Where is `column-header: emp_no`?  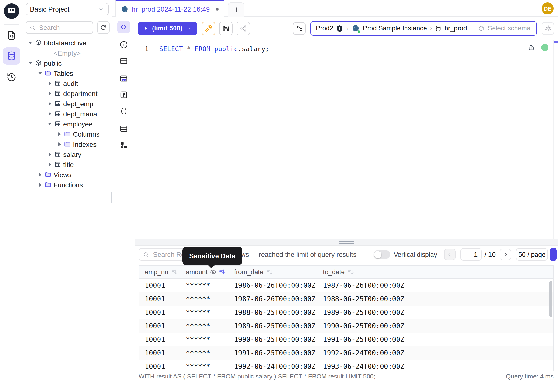
column-header: emp_no is located at coordinates (159, 272).